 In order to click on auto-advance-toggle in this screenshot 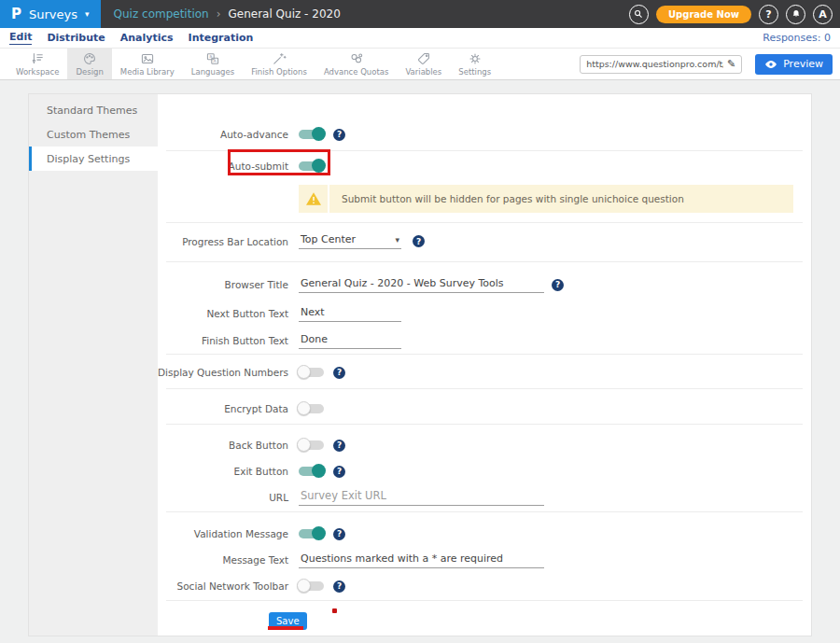, I will do `click(312, 134)`.